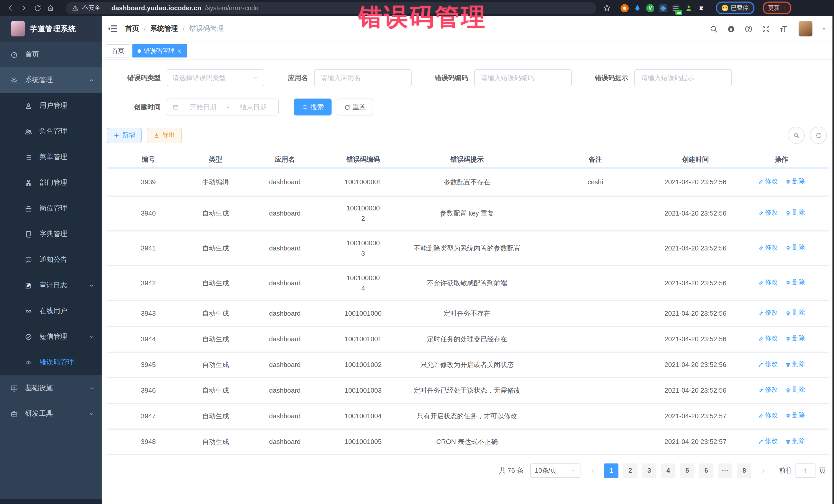 Image resolution: width=834 pixels, height=504 pixels. Describe the element at coordinates (468, 417) in the screenshot. I see `table-row: 3947自动生成dashboard1001001004只有开启状态的任务，才可以…` at that location.